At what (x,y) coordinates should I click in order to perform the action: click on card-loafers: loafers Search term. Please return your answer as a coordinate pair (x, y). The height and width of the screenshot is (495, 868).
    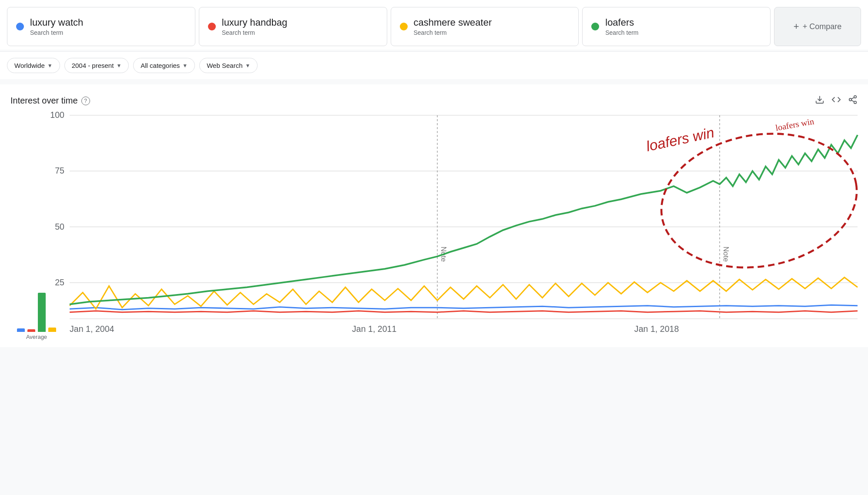
    Looking at the image, I should click on (676, 27).